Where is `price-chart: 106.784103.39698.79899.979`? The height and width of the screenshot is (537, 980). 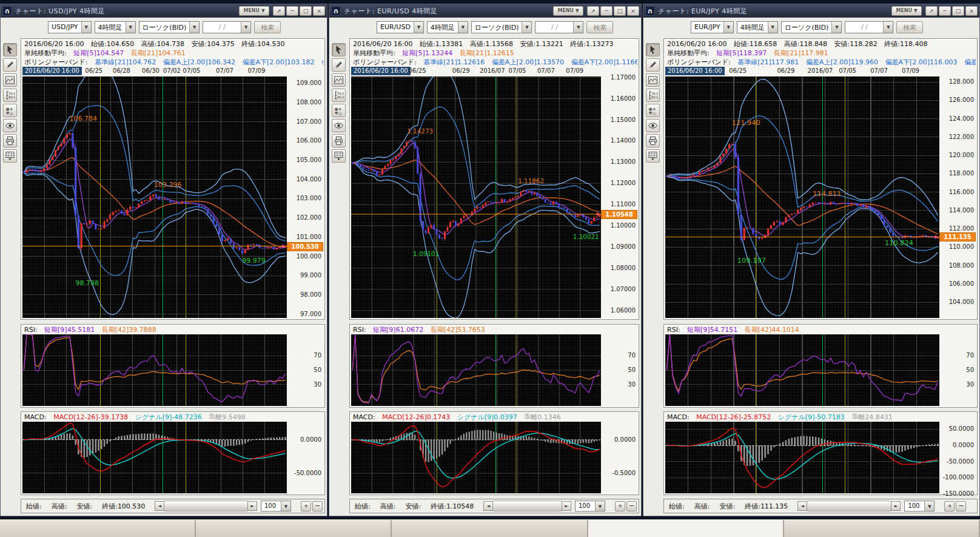
price-chart: 106.784103.39698.79899.979 is located at coordinates (155, 197).